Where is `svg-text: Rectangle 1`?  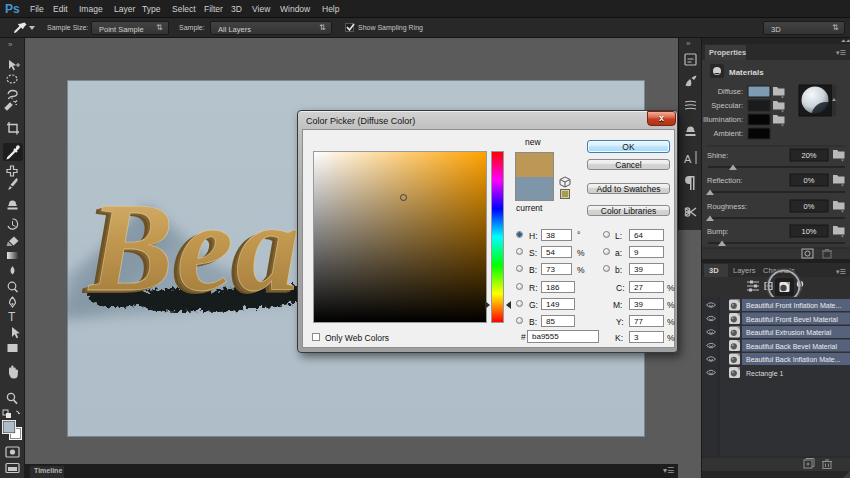
svg-text: Rectangle 1 is located at coordinates (764, 374).